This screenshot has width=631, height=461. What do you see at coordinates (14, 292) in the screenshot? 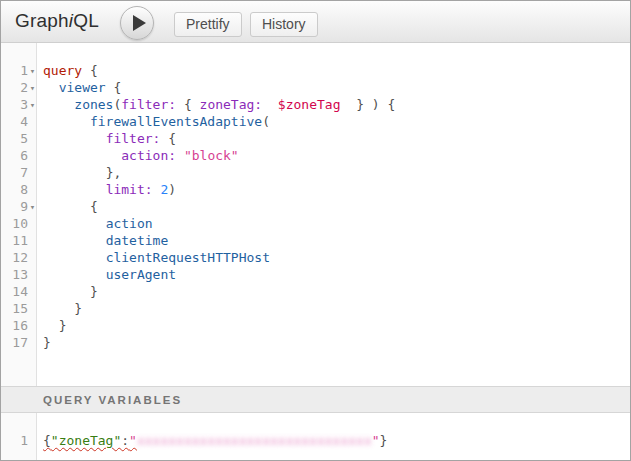
I see `line-number: 14` at bounding box center [14, 292].